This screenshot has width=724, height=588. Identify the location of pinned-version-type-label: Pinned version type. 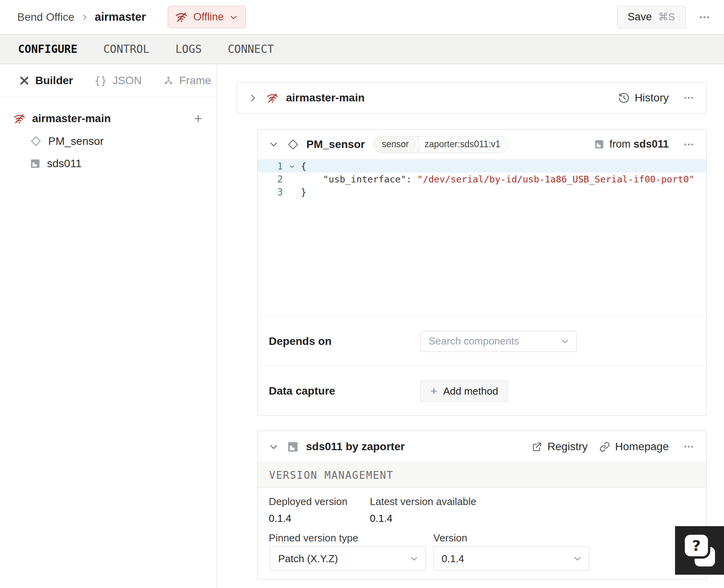
(313, 538).